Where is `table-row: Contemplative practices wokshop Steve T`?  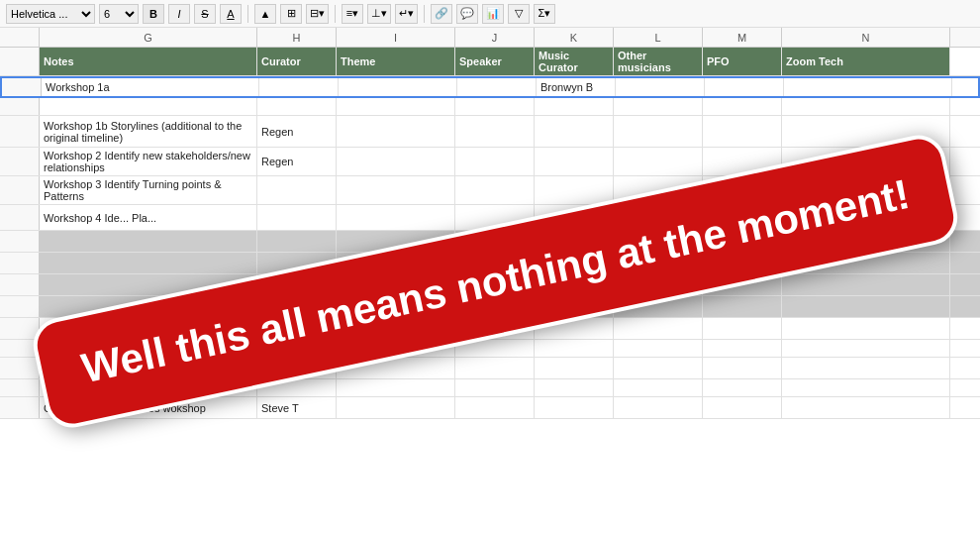 table-row: Contemplative practices wokshop Steve T is located at coordinates (490, 408).